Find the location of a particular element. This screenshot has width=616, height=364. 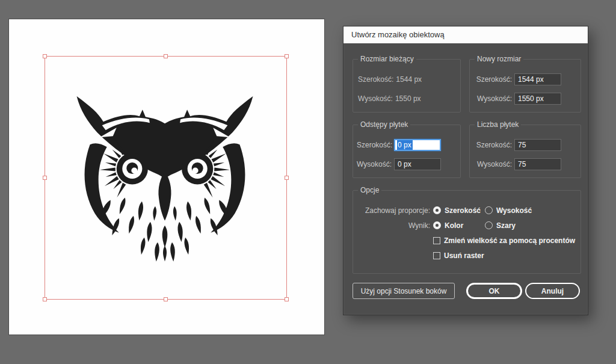

current-height-label: Wysokość: is located at coordinates (375, 99).